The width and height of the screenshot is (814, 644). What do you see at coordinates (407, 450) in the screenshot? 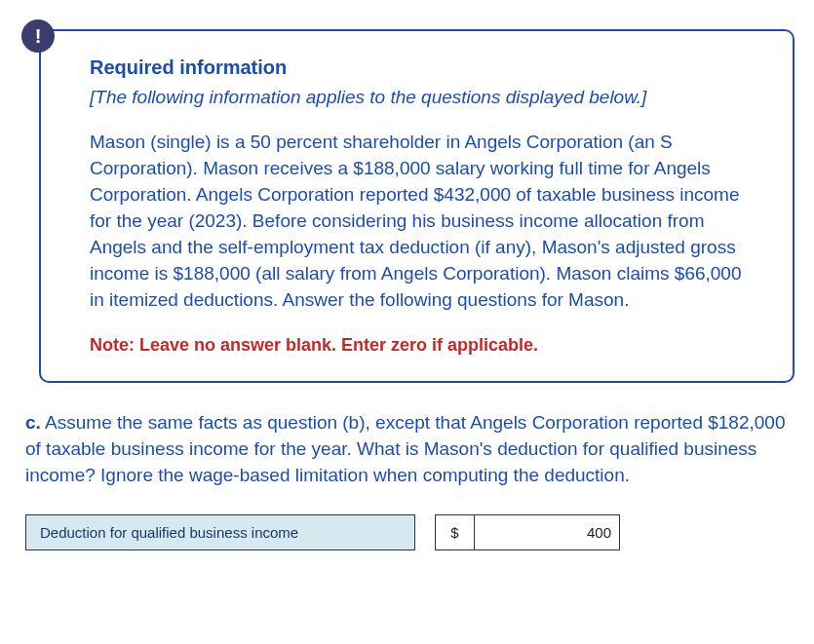
I see `question-text: c. Assume the same facts as question (b)…` at bounding box center [407, 450].